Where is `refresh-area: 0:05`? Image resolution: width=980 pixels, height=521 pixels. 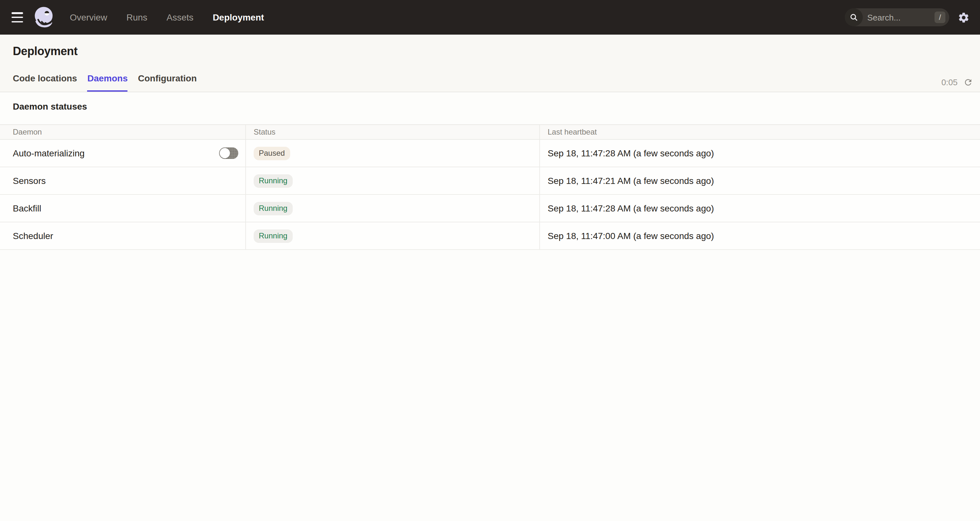 refresh-area: 0:05 is located at coordinates (957, 82).